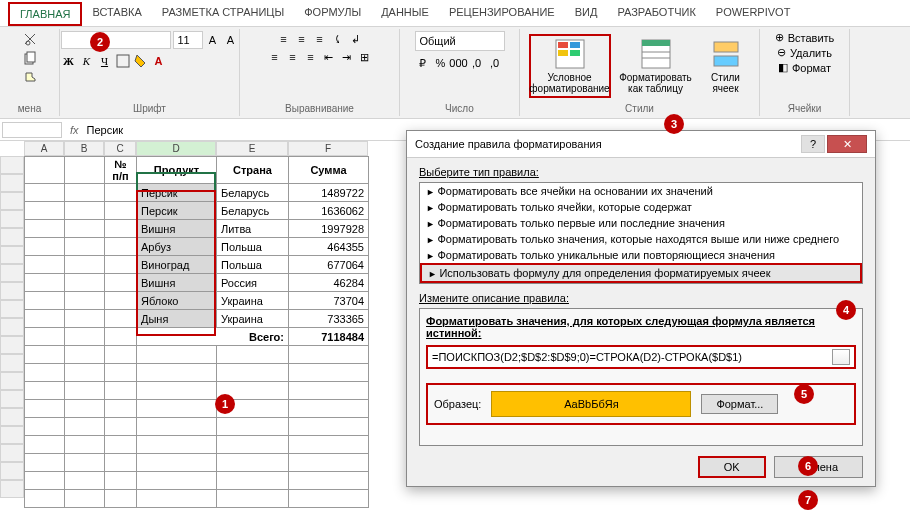  Describe the element at coordinates (329, 337) in the screenshot. I see `cell: 7118484` at that location.